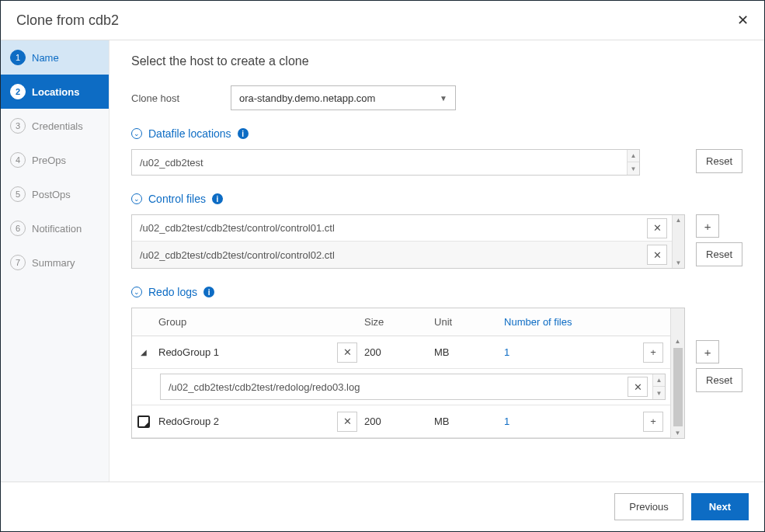 This screenshot has height=532, width=765. I want to click on step-label: PostOps, so click(51, 194).